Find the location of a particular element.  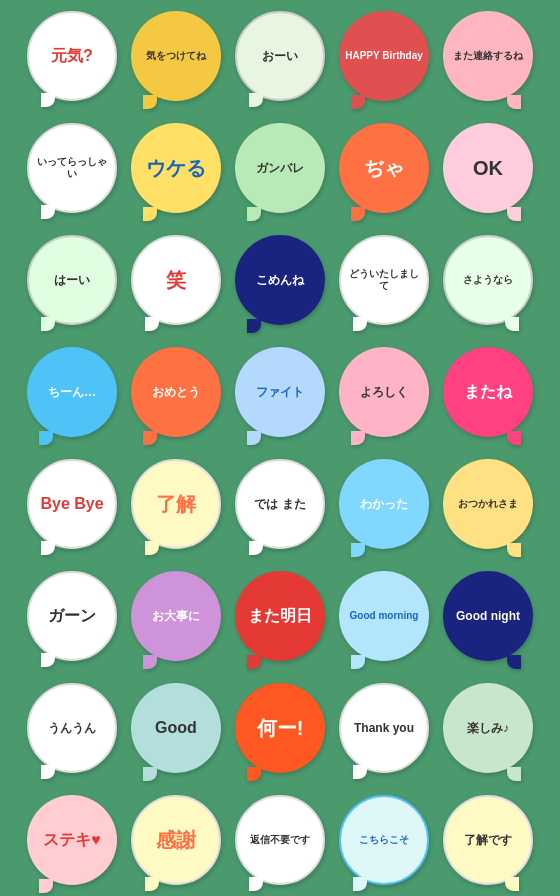

sticker-cell-27: お大事に is located at coordinates (176, 616).